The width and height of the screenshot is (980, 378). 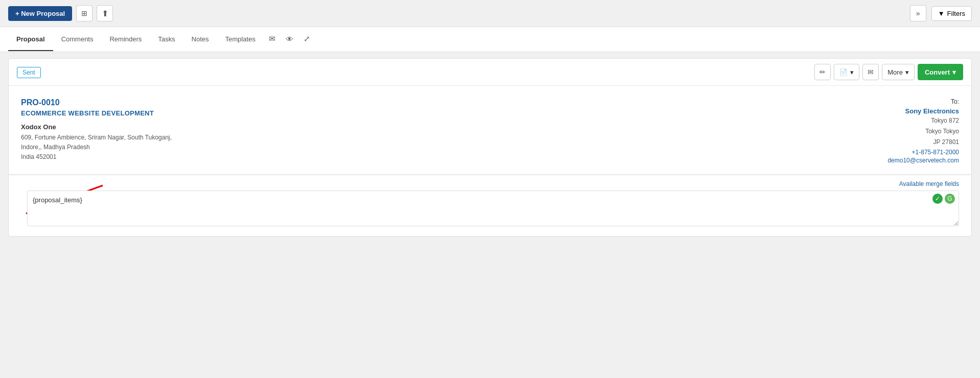 I want to click on status-badge-container: Sent, so click(x=29, y=73).